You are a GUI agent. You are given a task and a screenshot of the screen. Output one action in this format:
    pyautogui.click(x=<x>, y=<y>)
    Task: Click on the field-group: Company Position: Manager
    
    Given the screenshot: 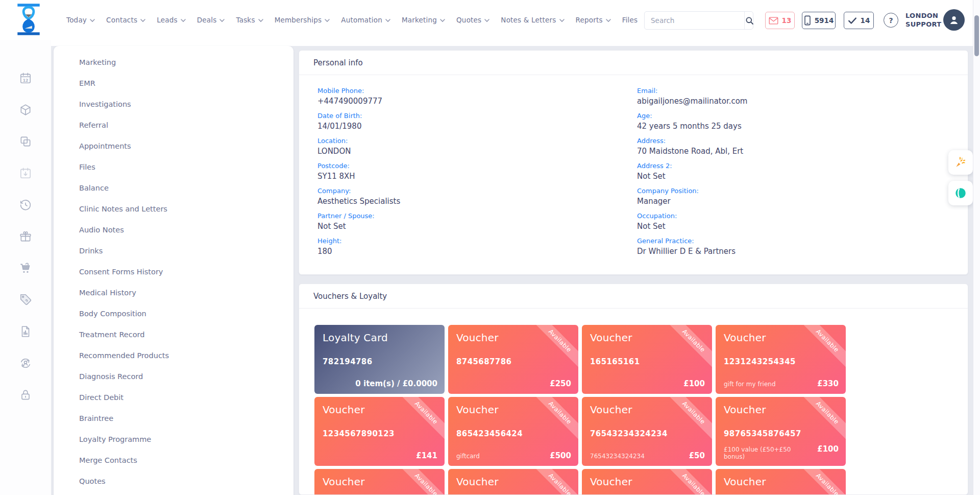 What is the action you would take?
    pyautogui.click(x=795, y=197)
    